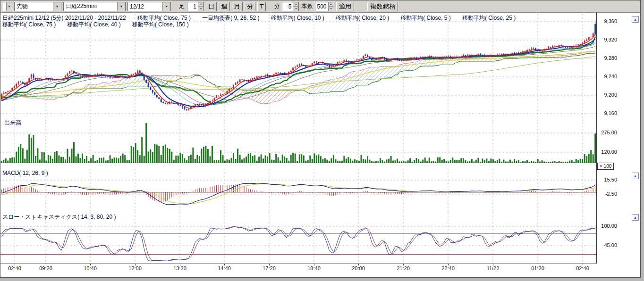 This screenshot has height=281, width=644. Describe the element at coordinates (46, 268) in the screenshot. I see `time-axis-label: 09:20` at that location.